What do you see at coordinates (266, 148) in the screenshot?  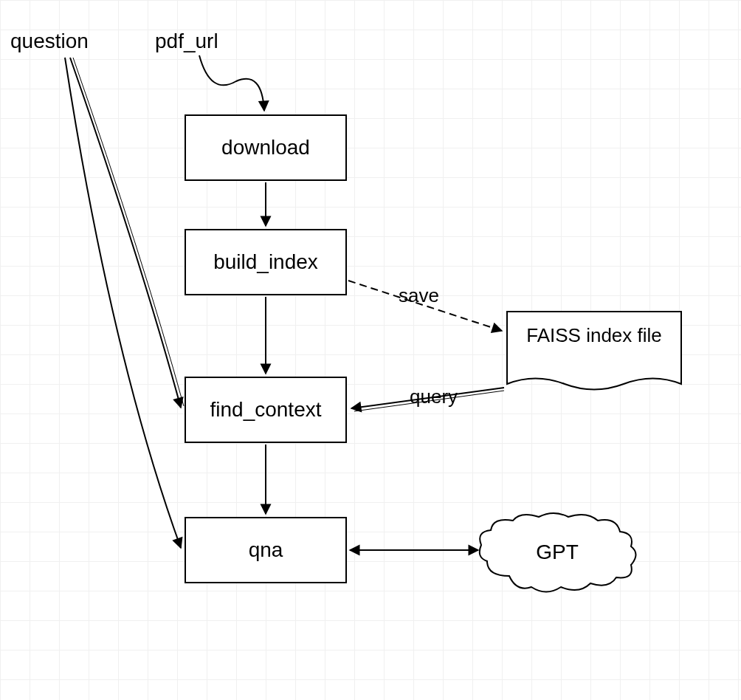 I see `node-download-label: download` at bounding box center [266, 148].